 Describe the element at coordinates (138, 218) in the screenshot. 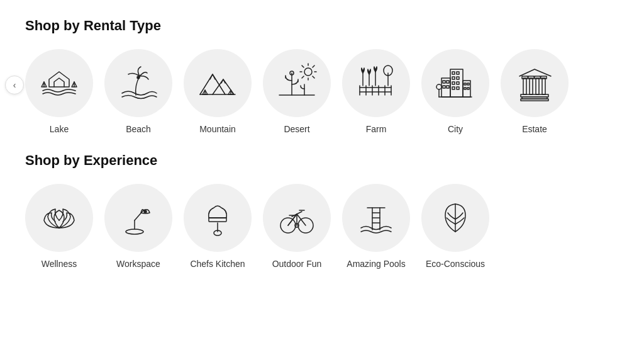

I see `workspace-icon-circle` at that location.